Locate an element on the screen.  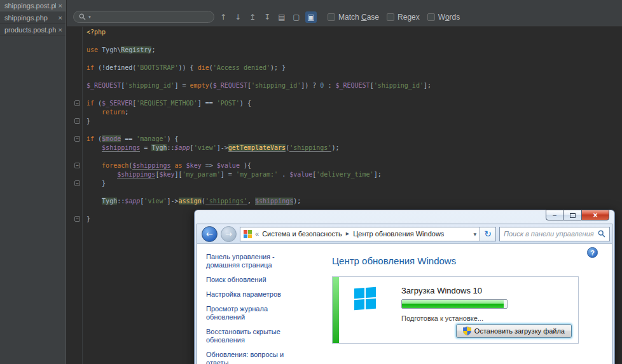
download-progress-bar is located at coordinates (454, 304).